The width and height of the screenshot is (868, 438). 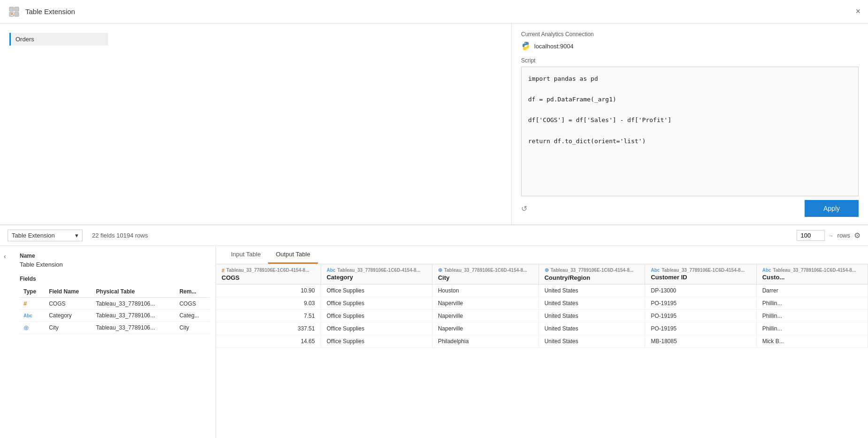 I want to click on tabs: Input Table Output Table, so click(x=542, y=255).